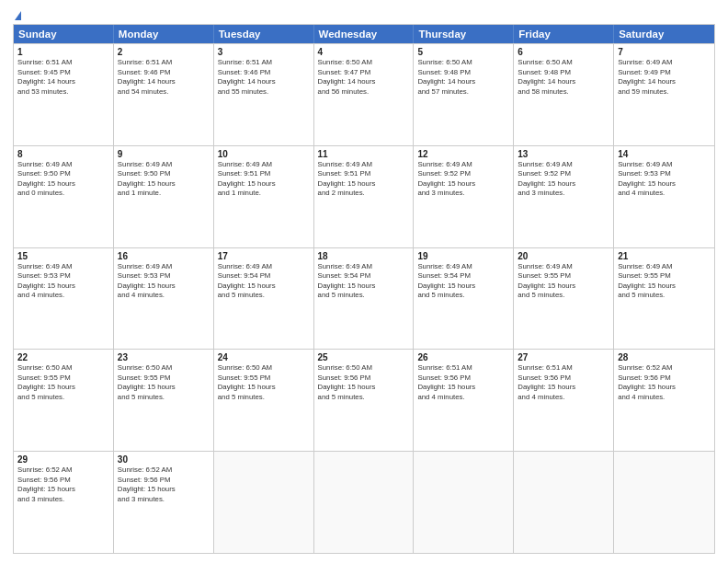  What do you see at coordinates (164, 34) in the screenshot?
I see `col-header-monday: Monday` at bounding box center [164, 34].